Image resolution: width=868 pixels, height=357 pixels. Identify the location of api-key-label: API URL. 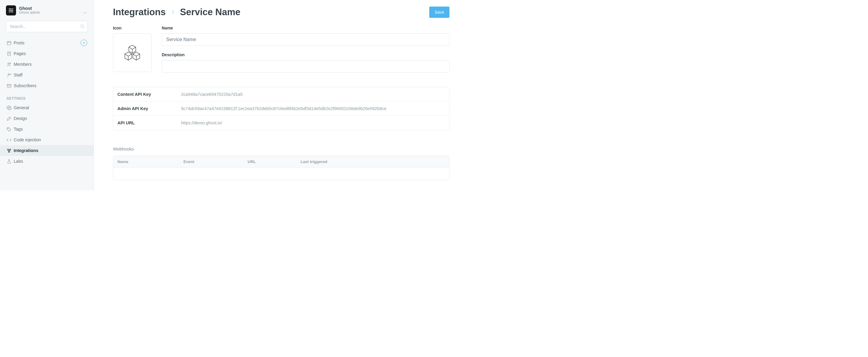
(149, 123).